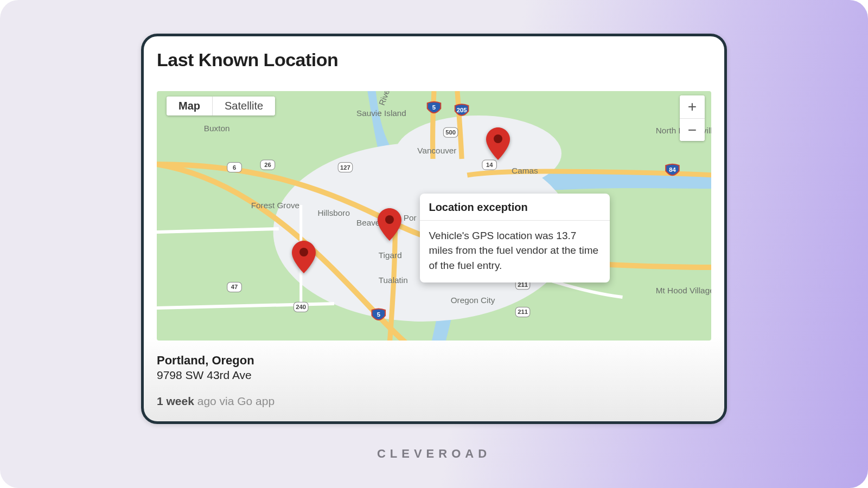  What do you see at coordinates (462, 110) in the screenshot?
I see `road-shield: 205` at bounding box center [462, 110].